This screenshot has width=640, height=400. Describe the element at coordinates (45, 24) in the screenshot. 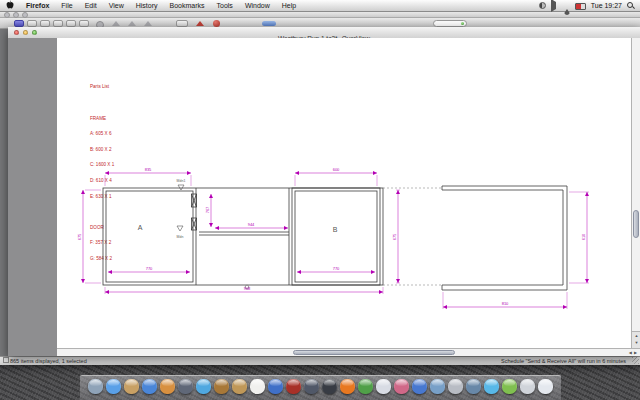

I see `address-book-button` at that location.